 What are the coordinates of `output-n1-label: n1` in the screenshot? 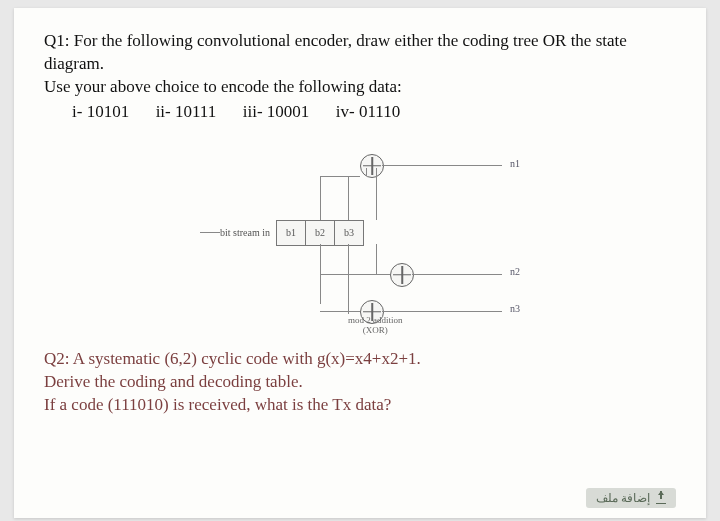 It's located at (515, 164).